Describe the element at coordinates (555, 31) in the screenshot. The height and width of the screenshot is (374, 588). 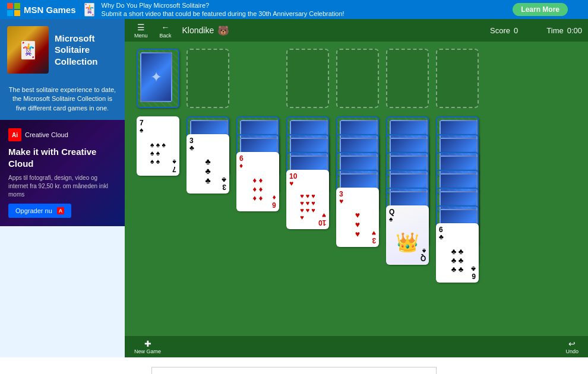
I see `time-label: Time` at that location.